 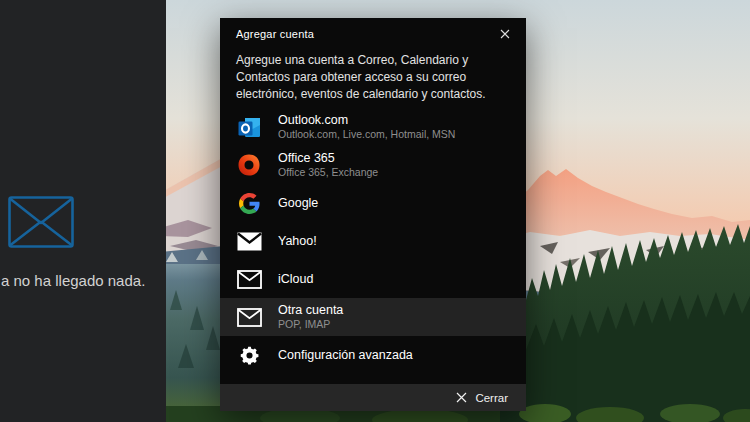 What do you see at coordinates (310, 324) in the screenshot?
I see `account-sublabel: POP, IMAP` at bounding box center [310, 324].